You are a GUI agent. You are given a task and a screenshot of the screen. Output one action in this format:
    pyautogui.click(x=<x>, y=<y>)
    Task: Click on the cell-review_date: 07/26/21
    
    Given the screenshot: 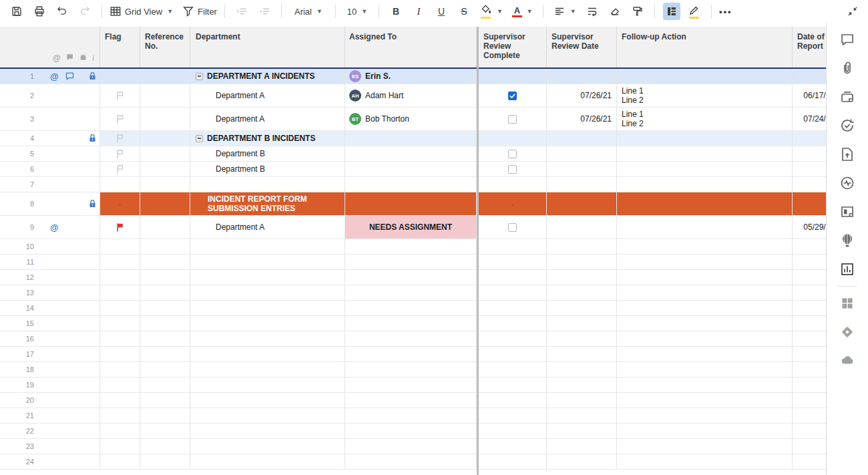 What is the action you would take?
    pyautogui.click(x=582, y=96)
    